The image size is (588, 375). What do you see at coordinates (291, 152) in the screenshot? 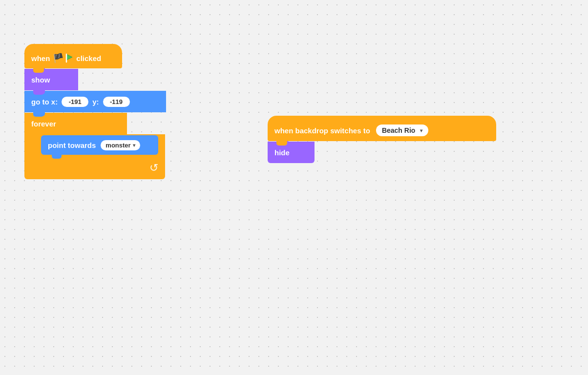
I see `hide-block: hide` at bounding box center [291, 152].